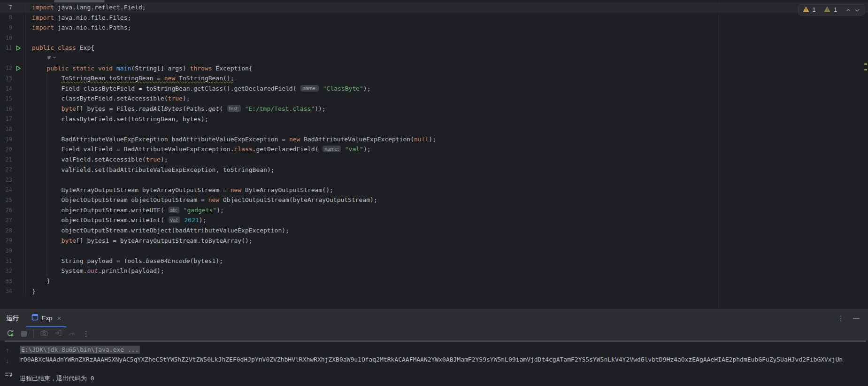  Describe the element at coordinates (52, 57) in the screenshot. I see `code-vision-icon` at that location.